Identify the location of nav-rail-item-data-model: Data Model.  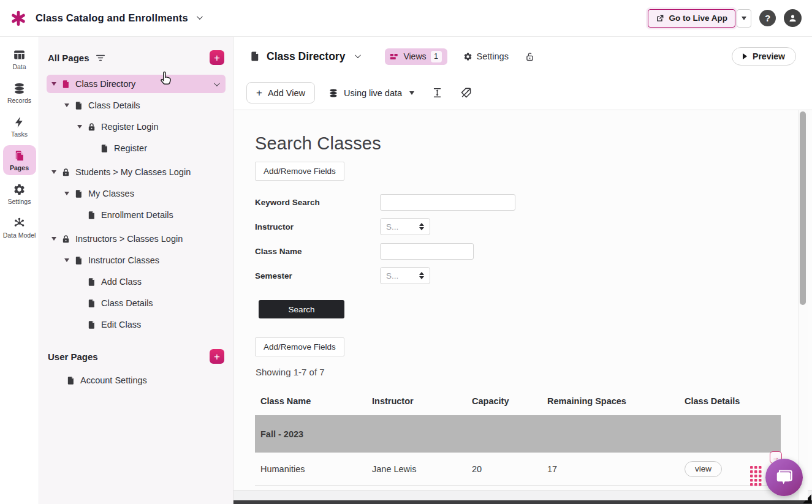
(20, 228).